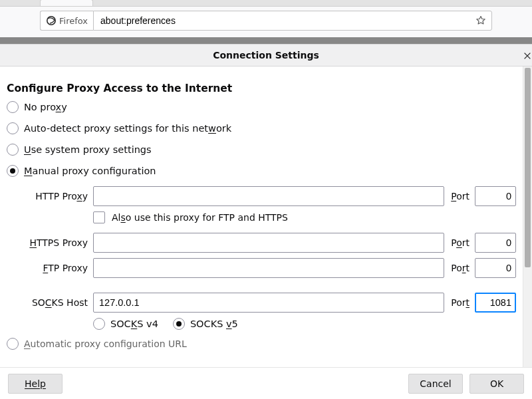  Describe the element at coordinates (271, 243) in the screenshot. I see `https-proxy-row: HTTPS Proxy Port` at that location.